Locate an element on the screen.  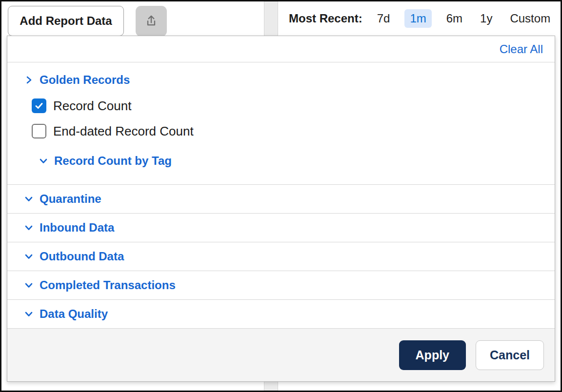
checkbox-checked-icon is located at coordinates (39, 106).